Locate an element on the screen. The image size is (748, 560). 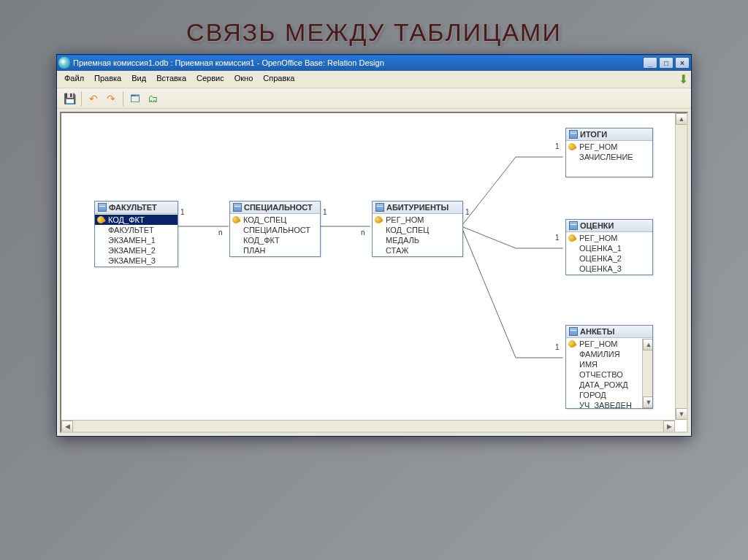
table-title: АНКЕТЫ is located at coordinates (609, 331).